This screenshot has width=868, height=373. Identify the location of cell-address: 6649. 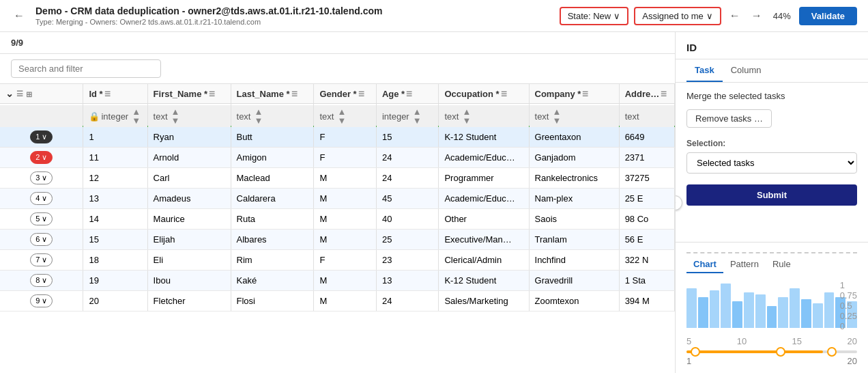
(647, 137).